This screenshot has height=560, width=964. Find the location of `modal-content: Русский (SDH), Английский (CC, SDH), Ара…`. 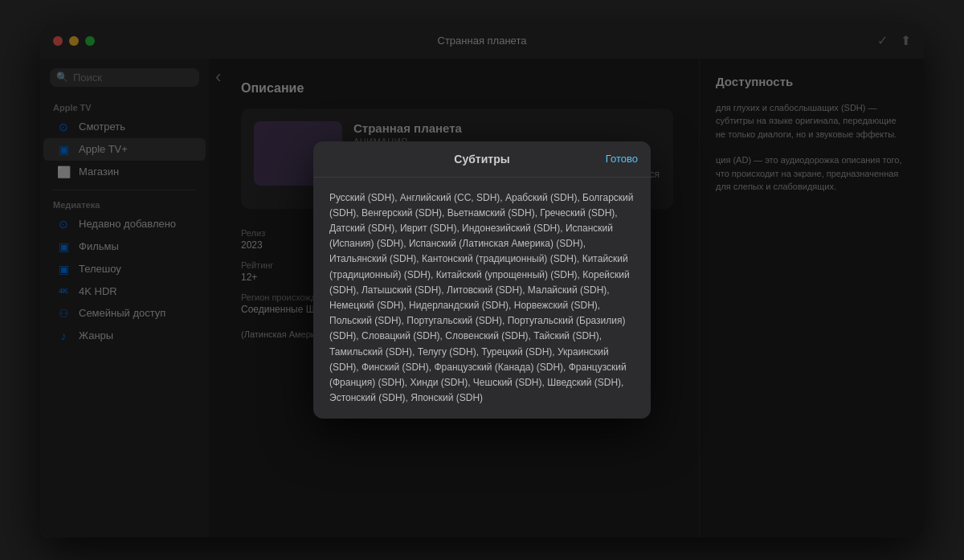

modal-content: Русский (SDH), Английский (CC, SDH), Ара… is located at coordinates (482, 299).